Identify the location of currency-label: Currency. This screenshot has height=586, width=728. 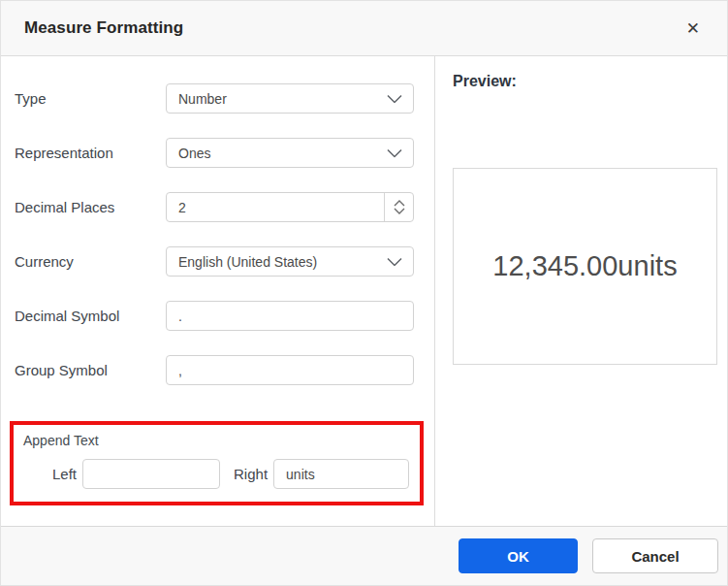
(90, 262).